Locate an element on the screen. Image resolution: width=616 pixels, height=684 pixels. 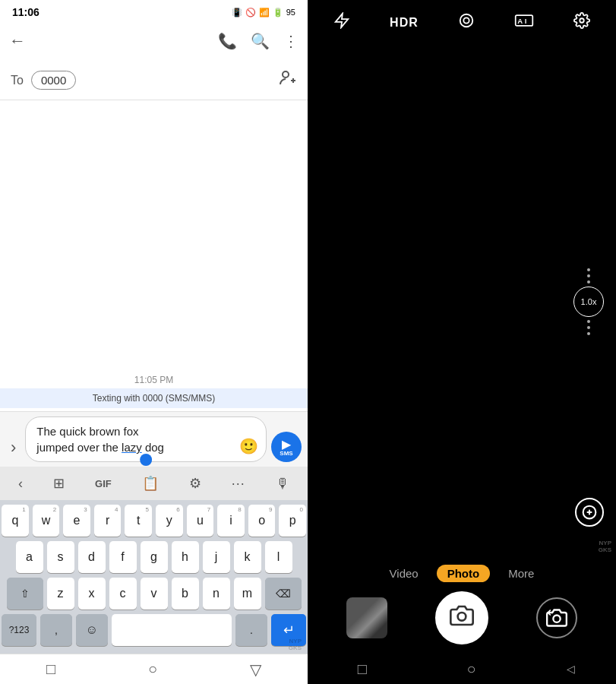
flash-icon is located at coordinates (342, 23).